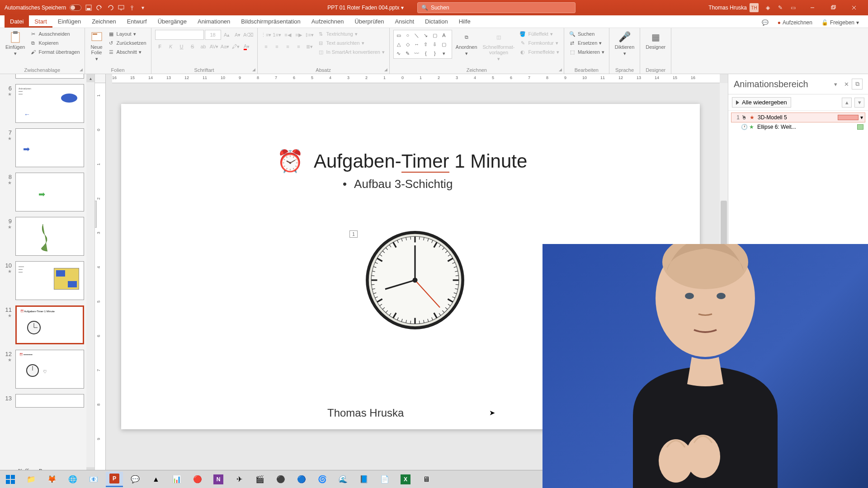 The width and height of the screenshot is (868, 488). I want to click on section-button: ☰Abschnitt ▾, so click(127, 52).